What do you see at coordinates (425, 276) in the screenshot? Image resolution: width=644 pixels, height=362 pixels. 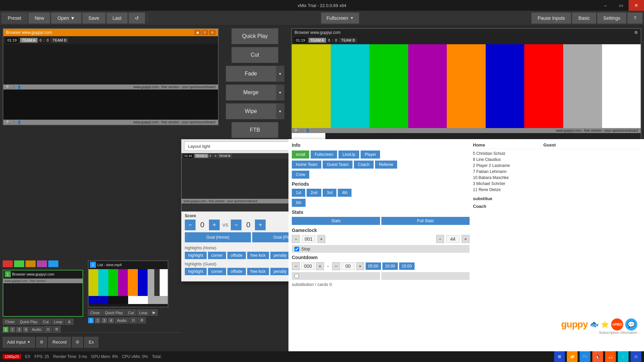 I see `cd-countdown-bar: Cowndown` at bounding box center [425, 276].